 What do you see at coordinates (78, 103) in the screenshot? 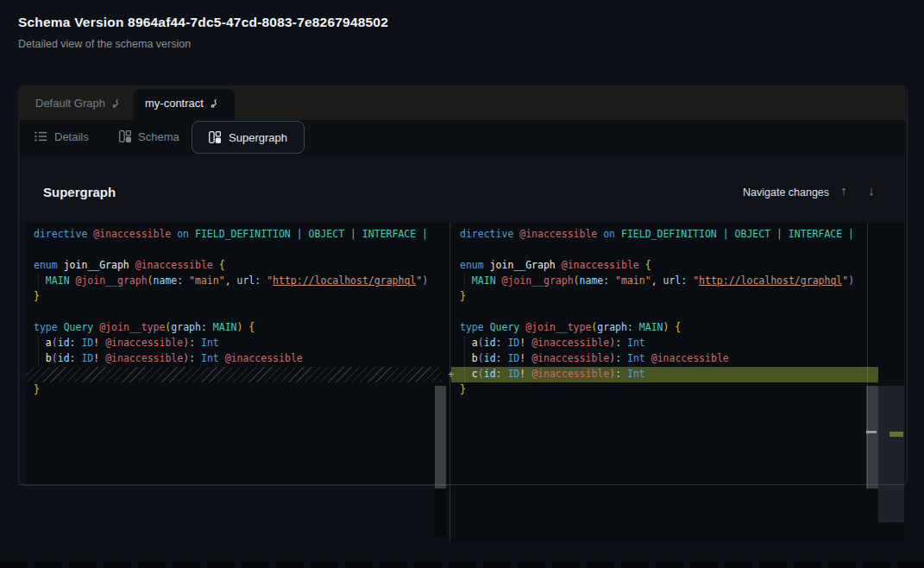
I see `tab-default-graph: Default Graph` at bounding box center [78, 103].